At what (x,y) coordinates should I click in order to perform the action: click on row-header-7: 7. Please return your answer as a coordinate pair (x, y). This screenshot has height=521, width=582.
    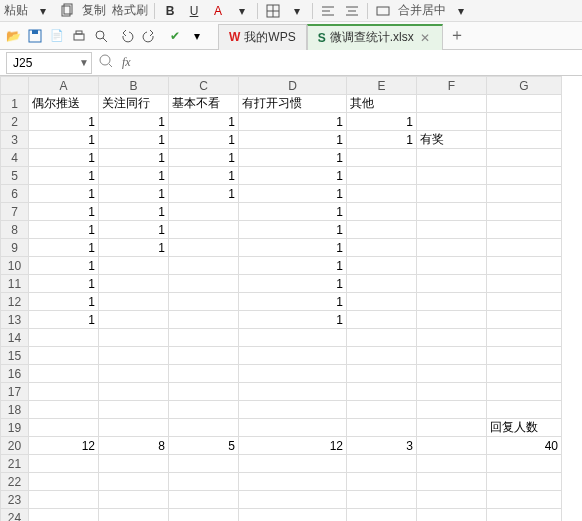
    Looking at the image, I should click on (15, 212).